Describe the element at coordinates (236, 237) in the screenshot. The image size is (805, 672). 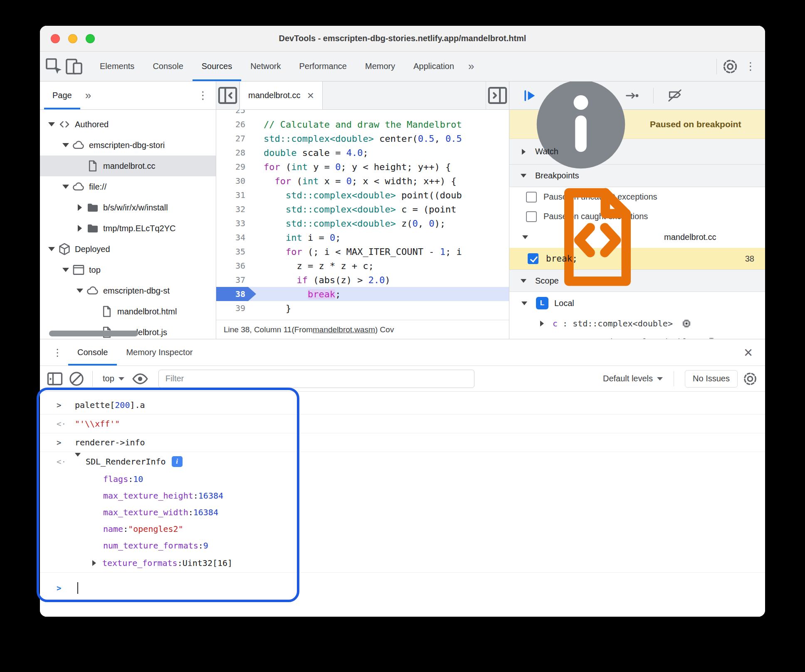
I see `line-number: 34` at that location.